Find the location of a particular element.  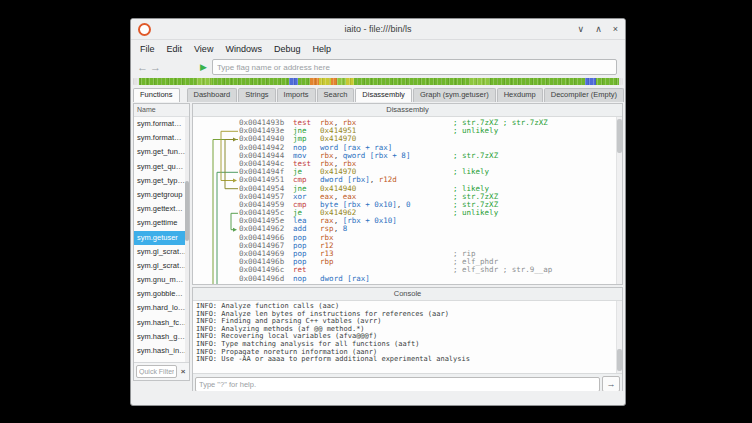

function-item: sym.getgroup is located at coordinates (162, 195).